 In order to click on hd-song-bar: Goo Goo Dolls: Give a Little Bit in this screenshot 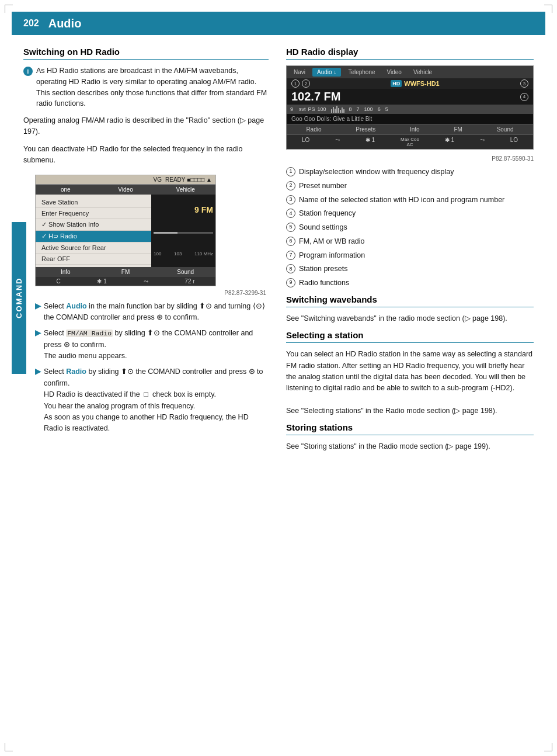, I will do `click(410, 119)`.